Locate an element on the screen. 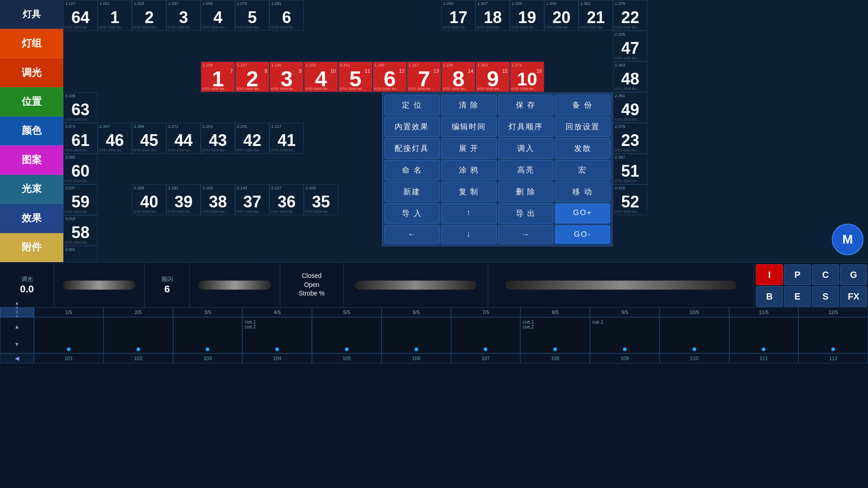 The width and height of the screenshot is (868, 488). ctx-btn-left: ← is located at coordinates (412, 235).